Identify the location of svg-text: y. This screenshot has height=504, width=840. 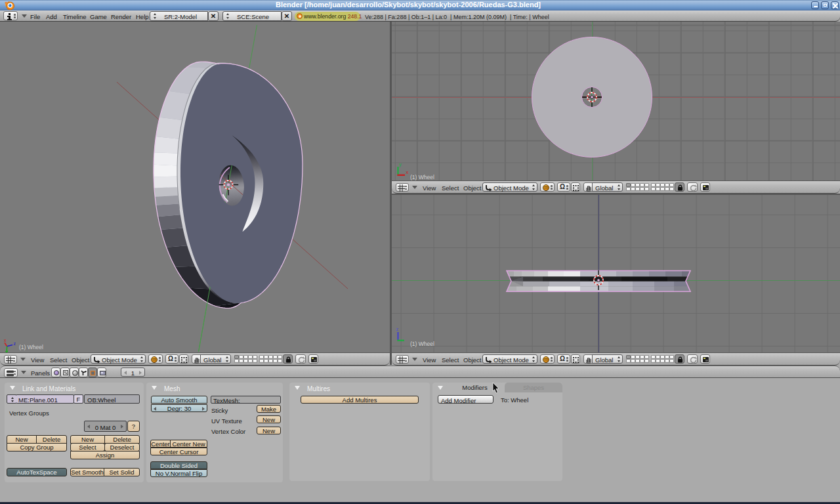
(400, 164).